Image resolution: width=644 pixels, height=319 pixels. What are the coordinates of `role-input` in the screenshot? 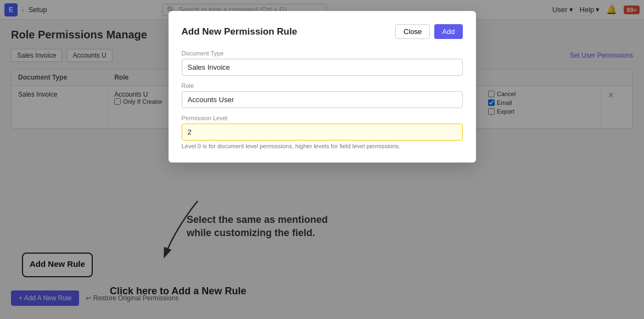 It's located at (322, 100).